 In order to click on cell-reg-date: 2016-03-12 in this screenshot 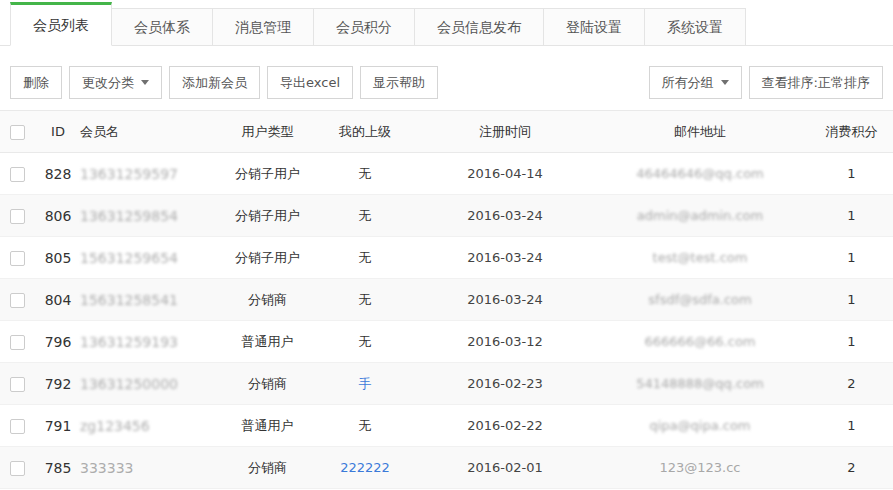, I will do `click(505, 342)`.